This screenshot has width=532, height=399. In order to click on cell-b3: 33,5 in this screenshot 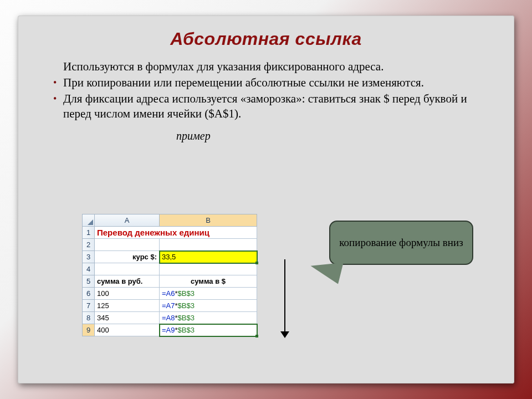, I will do `click(208, 257)`.